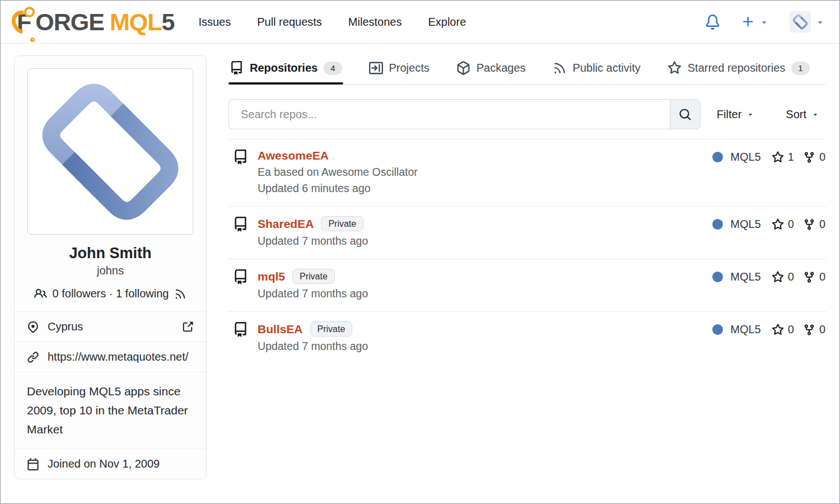  I want to click on profile-username: johns, so click(110, 271).